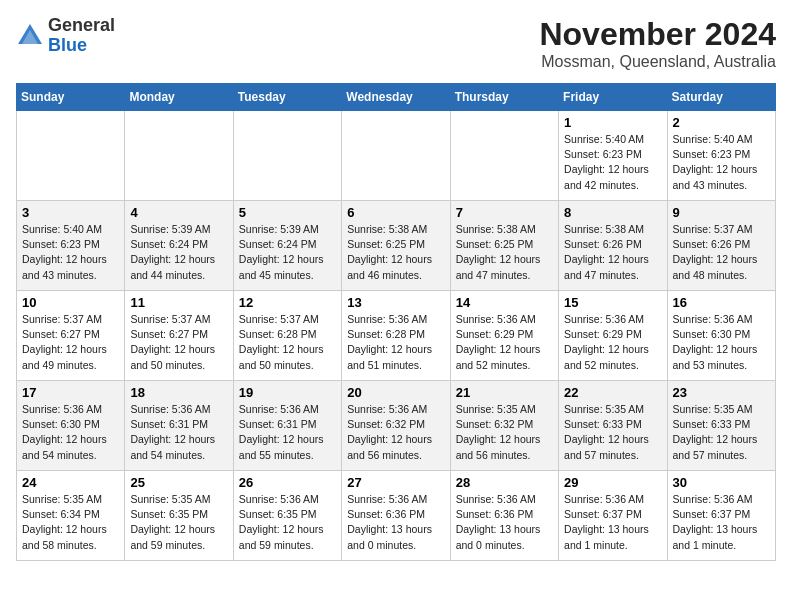 The width and height of the screenshot is (792, 612). I want to click on day-cell-6: 6Sunrise: 5:38 AM Sunset: 6:25 PM Daylig…, so click(396, 246).